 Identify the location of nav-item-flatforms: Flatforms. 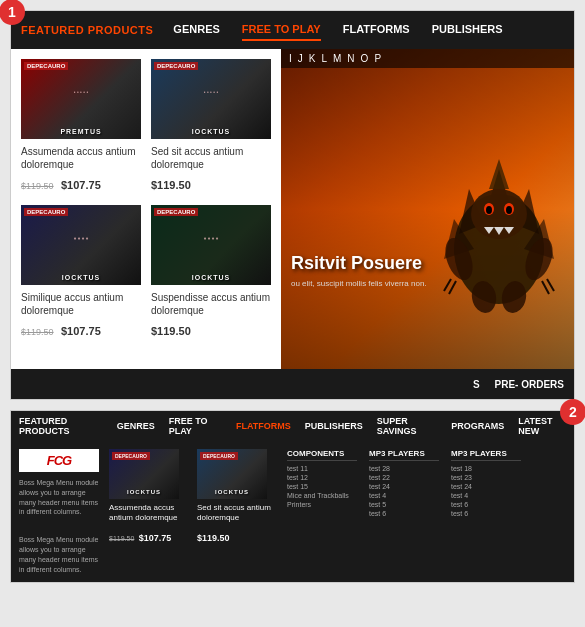
(376, 30).